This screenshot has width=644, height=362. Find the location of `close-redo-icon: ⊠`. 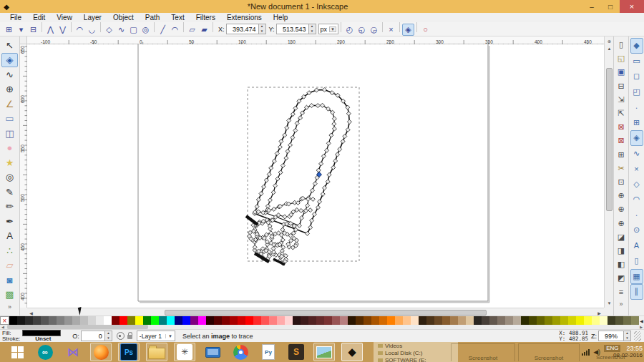

close-redo-icon: ⊠ is located at coordinates (621, 140).